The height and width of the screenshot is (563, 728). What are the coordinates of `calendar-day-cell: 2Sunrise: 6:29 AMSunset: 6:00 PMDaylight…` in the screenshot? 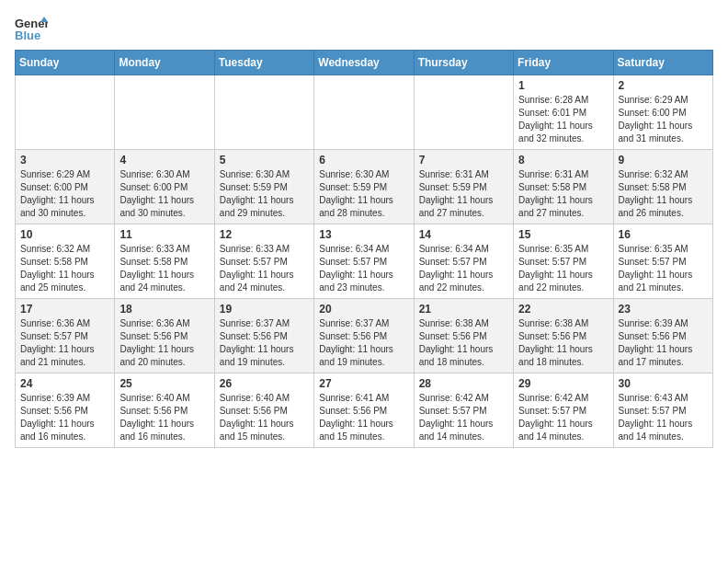 It's located at (663, 112).